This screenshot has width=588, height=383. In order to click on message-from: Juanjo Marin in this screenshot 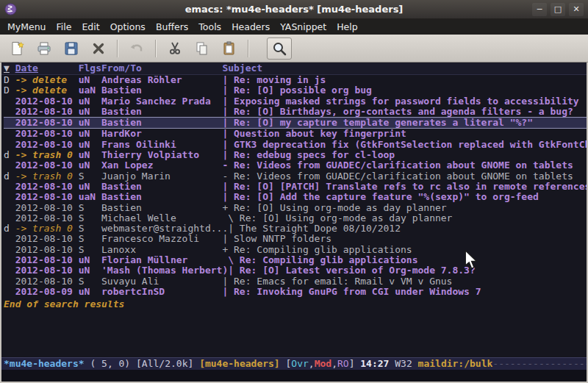, I will do `click(162, 176)`.